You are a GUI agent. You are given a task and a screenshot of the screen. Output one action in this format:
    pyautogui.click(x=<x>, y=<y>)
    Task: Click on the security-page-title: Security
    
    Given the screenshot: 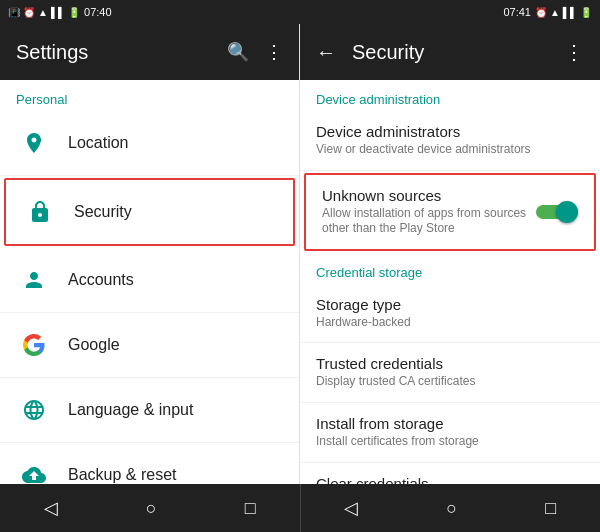 What is the action you would take?
    pyautogui.click(x=388, y=52)
    